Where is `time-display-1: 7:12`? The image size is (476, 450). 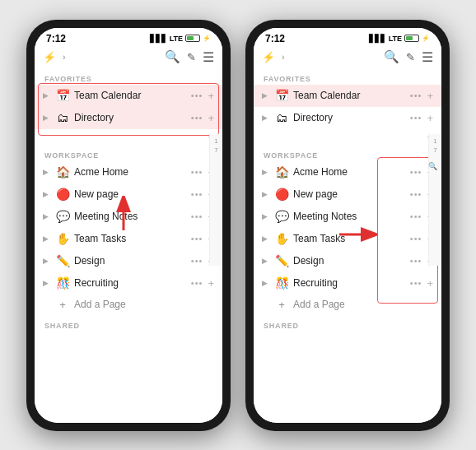
time-display-1: 7:12 is located at coordinates (56, 39).